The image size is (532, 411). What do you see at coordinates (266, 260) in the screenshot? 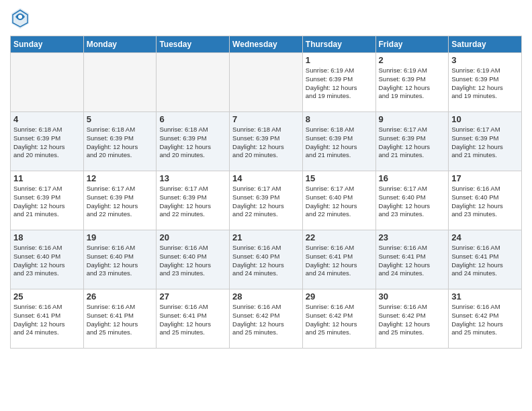
I see `calendar-cell: 21Sunrise: 6:16 AM Sunset: 6:40 PM Dayli…` at bounding box center [266, 260].